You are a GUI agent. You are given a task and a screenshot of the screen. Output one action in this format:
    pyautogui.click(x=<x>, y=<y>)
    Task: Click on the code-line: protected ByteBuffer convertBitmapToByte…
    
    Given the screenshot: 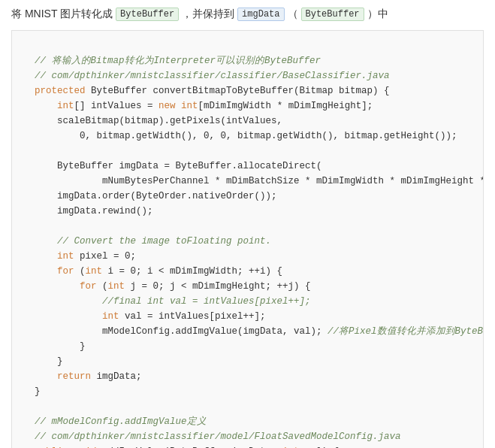 What is the action you would take?
    pyautogui.click(x=248, y=91)
    